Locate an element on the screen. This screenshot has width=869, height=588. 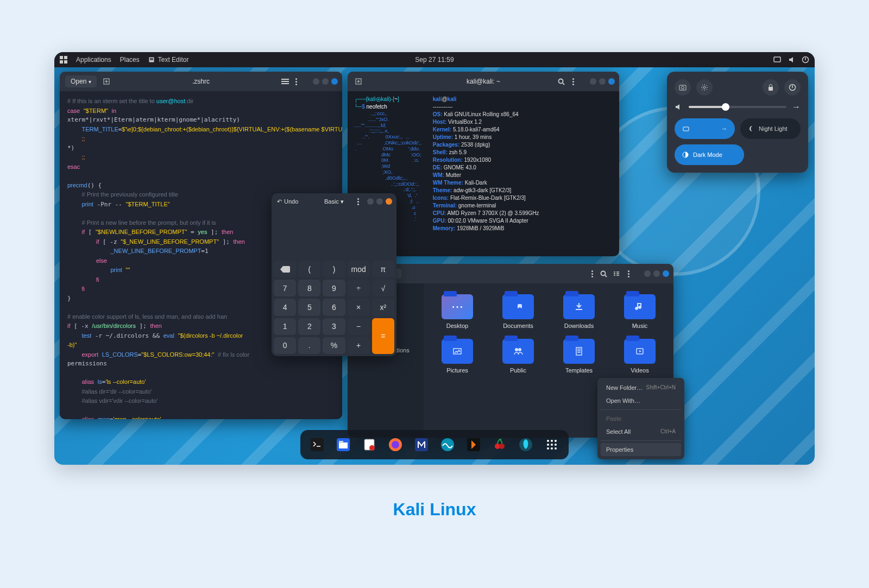
context-menu: New Folder…Shift+Ctrl+NOpen With…PasteSe… is located at coordinates (641, 419).